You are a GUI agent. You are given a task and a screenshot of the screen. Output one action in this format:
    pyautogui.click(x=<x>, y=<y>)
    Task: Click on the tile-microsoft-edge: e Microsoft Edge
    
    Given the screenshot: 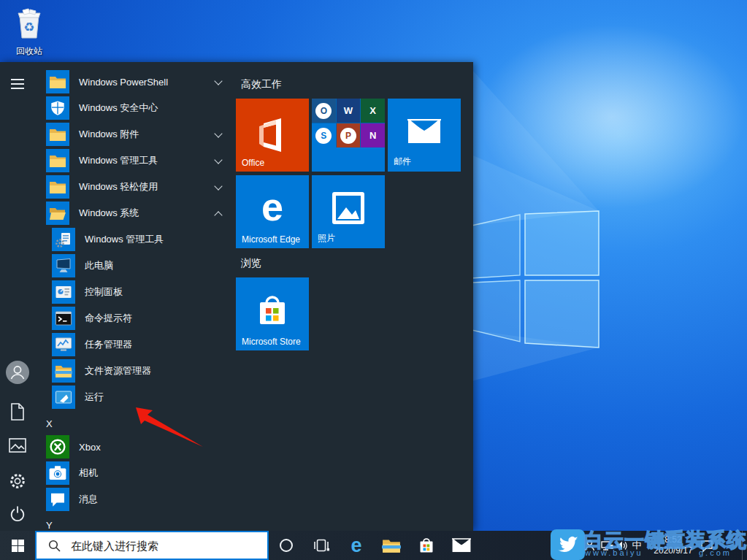 What is the action you would take?
    pyautogui.click(x=272, y=212)
    